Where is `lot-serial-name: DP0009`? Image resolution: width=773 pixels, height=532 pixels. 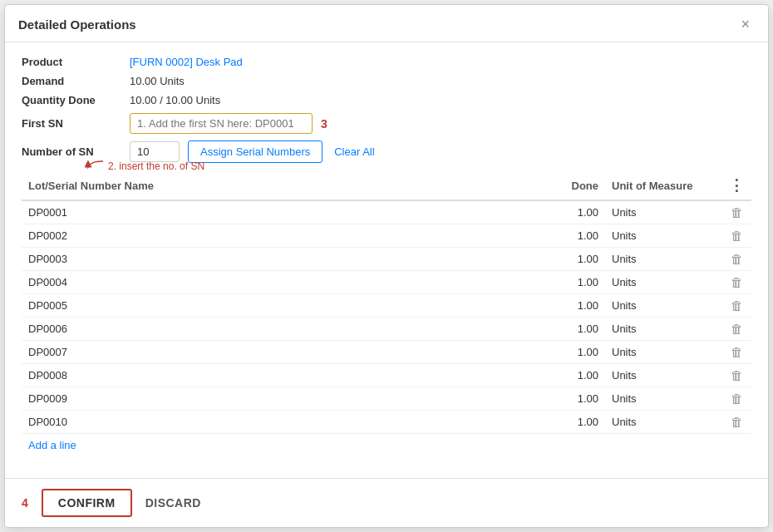 lot-serial-name: DP0009 is located at coordinates (284, 399).